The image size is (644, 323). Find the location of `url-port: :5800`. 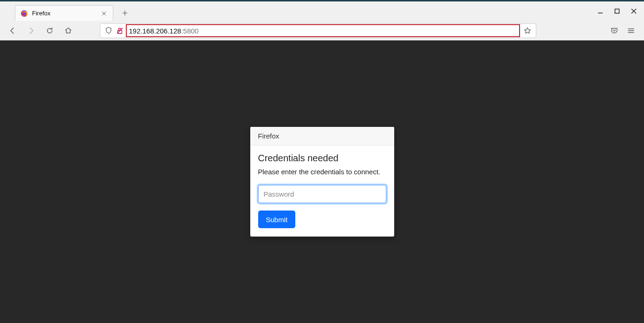

url-port: :5800 is located at coordinates (190, 31).